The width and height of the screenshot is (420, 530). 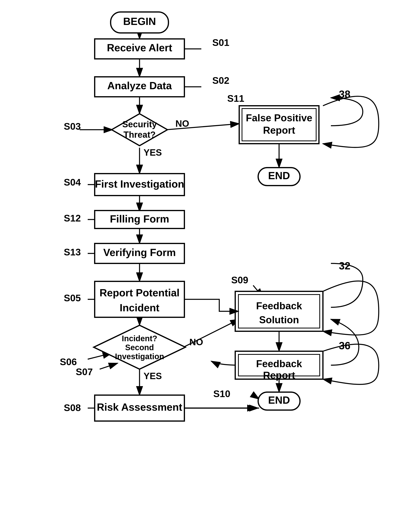 What do you see at coordinates (279, 320) in the screenshot?
I see `feedback-solution-line2: Solution` at bounding box center [279, 320].